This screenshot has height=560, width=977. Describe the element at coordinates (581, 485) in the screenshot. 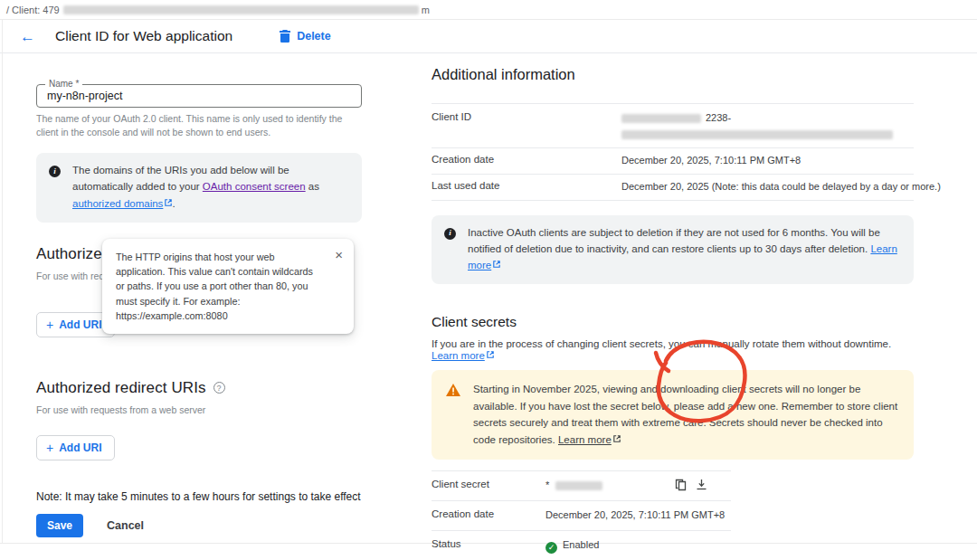

I see `table-row: Client secret *` at that location.